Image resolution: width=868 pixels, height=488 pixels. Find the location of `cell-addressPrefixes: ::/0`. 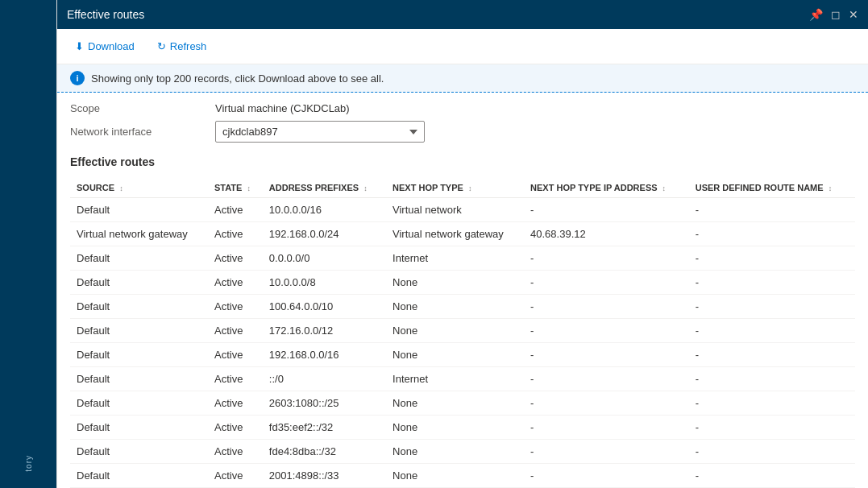

cell-addressPrefixes: ::/0 is located at coordinates (324, 379).